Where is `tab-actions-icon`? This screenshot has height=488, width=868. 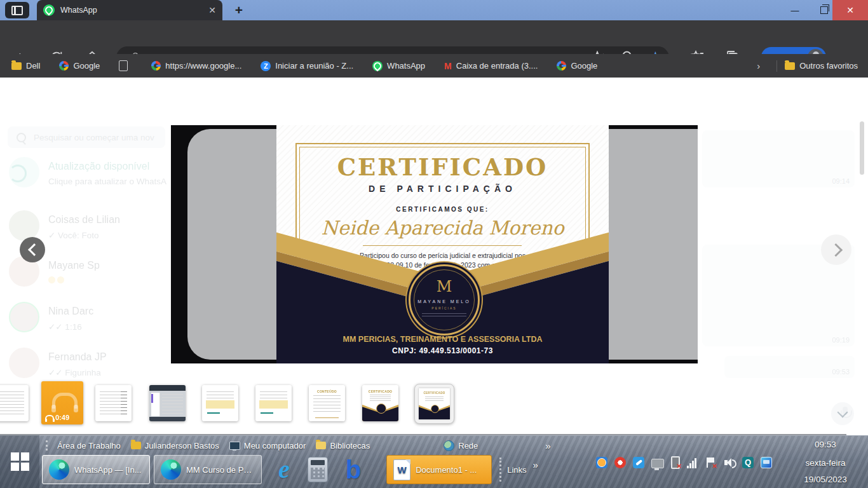
tab-actions-icon is located at coordinates (17, 10).